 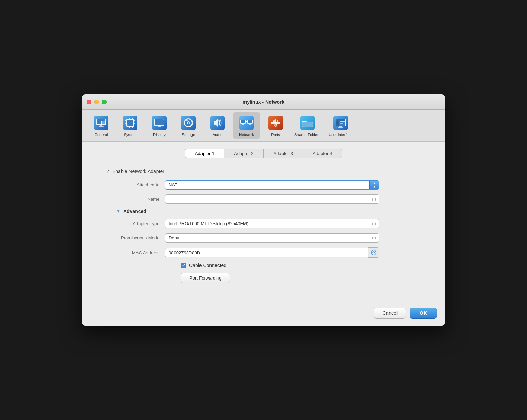 I want to click on toolbar-item-network: Network, so click(x=247, y=126).